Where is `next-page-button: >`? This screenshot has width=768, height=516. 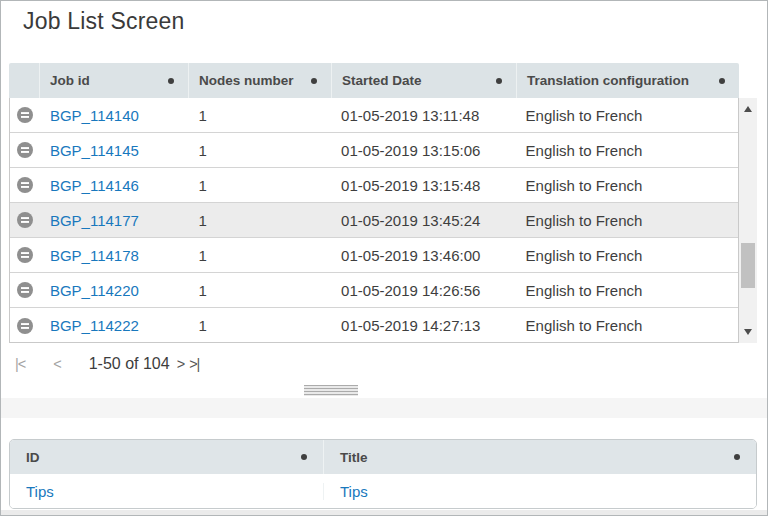 next-page-button: > is located at coordinates (180, 364).